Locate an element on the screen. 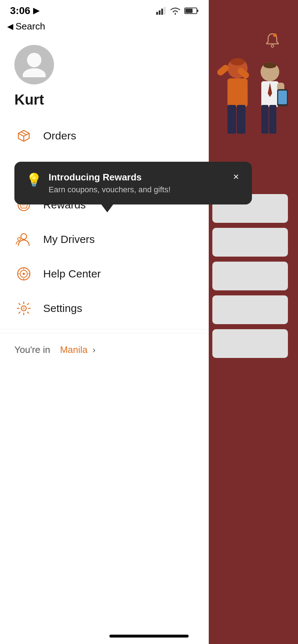  tooltip-popup: 💡 Introducing Rewards Earn coupons, vouc… is located at coordinates (133, 183).